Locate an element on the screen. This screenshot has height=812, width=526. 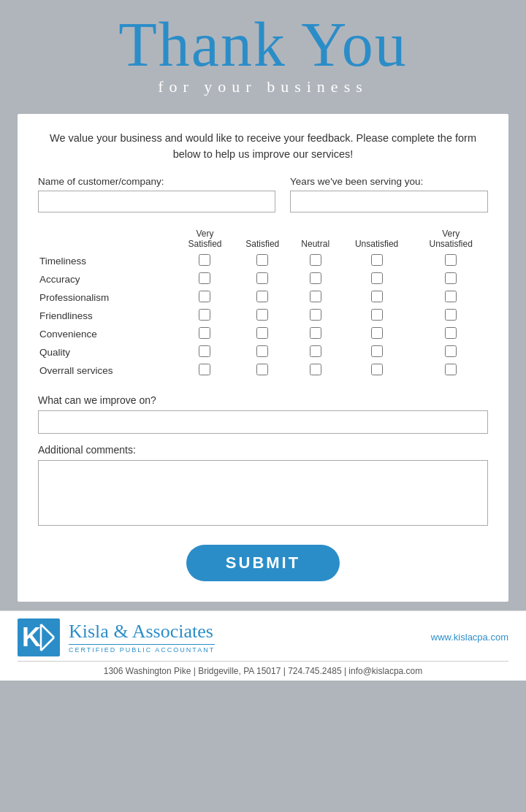
table-row: Timeliness is located at coordinates (263, 261).